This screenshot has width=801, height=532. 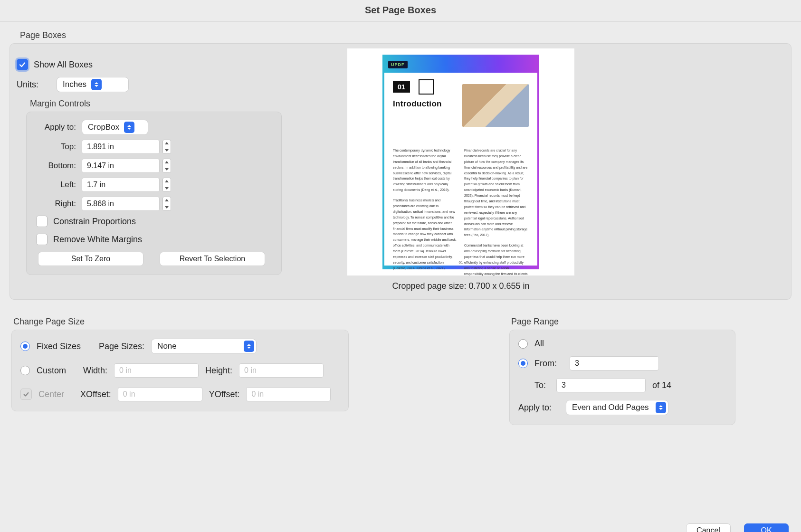 What do you see at coordinates (129, 394) in the screenshot?
I see `xoffset-value: 0 in` at bounding box center [129, 394].